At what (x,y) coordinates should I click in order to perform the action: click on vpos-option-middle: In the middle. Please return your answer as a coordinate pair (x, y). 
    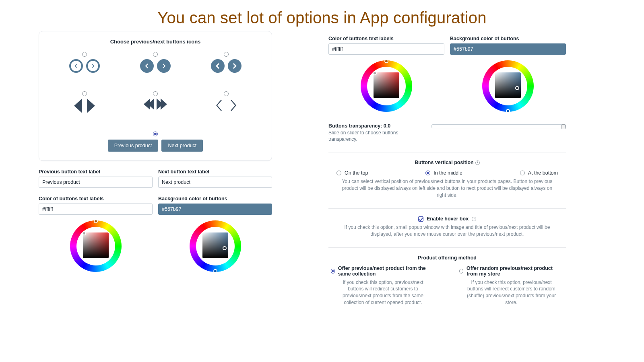
    Looking at the image, I should click on (444, 173).